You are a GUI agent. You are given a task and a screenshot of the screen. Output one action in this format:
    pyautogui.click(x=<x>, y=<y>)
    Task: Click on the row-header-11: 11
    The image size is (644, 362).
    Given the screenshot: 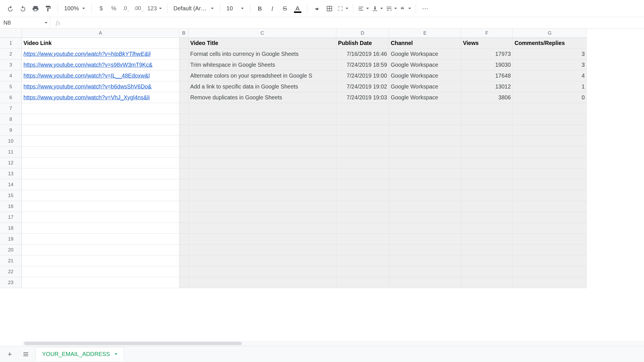 What is the action you would take?
    pyautogui.click(x=11, y=152)
    